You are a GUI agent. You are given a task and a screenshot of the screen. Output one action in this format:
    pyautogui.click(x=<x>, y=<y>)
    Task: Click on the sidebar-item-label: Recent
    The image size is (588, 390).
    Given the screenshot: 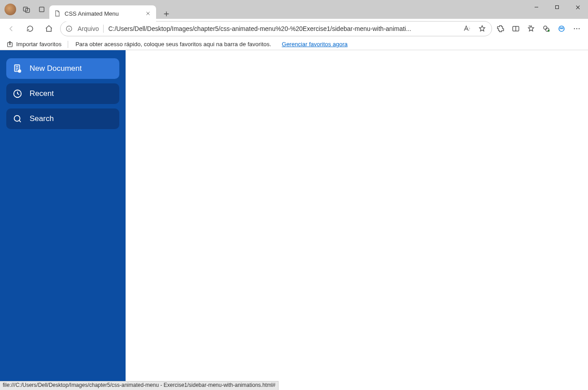 What is the action you would take?
    pyautogui.click(x=42, y=94)
    